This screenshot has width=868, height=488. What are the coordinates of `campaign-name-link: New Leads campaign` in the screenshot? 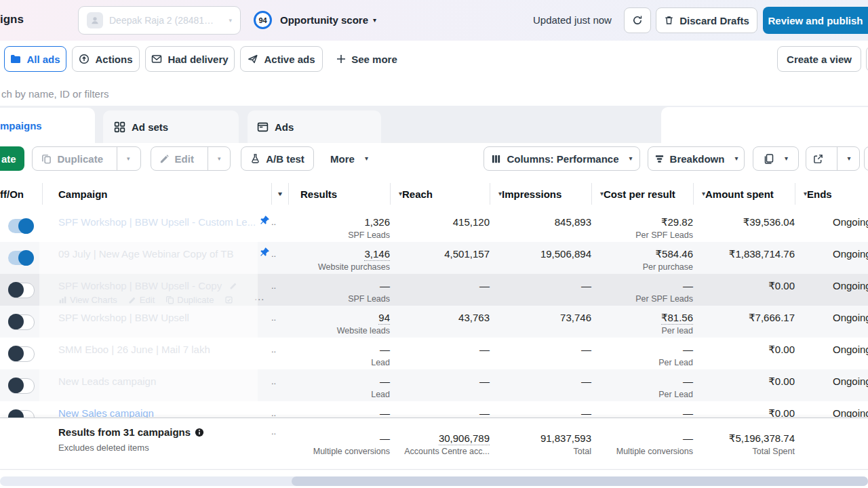 It's located at (159, 381).